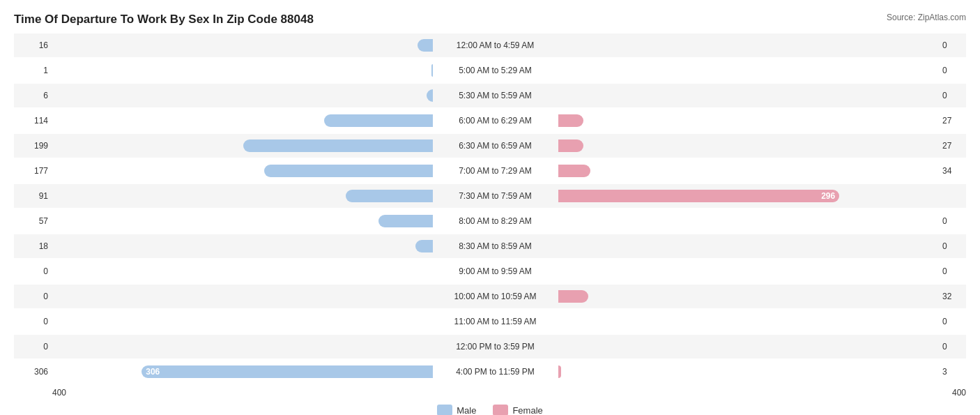 This screenshot has height=415, width=980. I want to click on left-value: 114, so click(33, 121).